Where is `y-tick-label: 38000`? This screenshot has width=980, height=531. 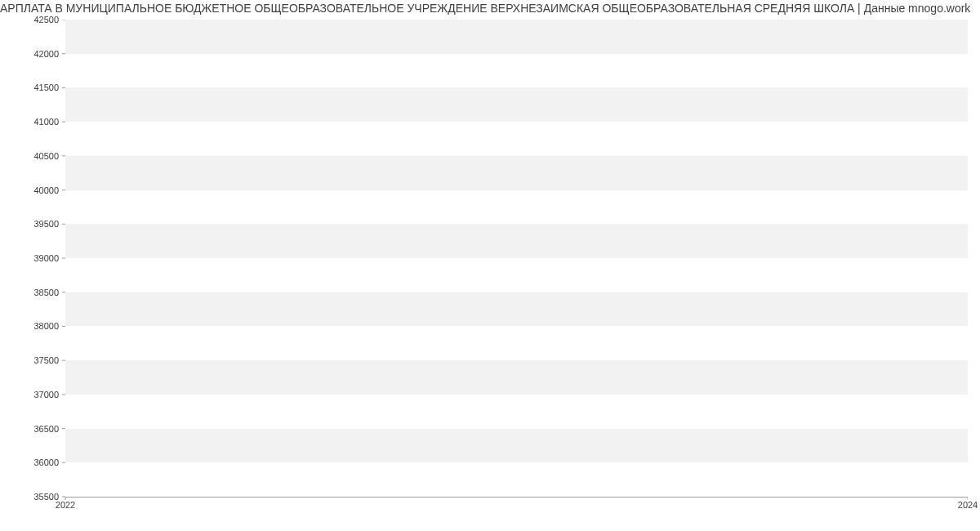 y-tick-label: 38000 is located at coordinates (46, 326).